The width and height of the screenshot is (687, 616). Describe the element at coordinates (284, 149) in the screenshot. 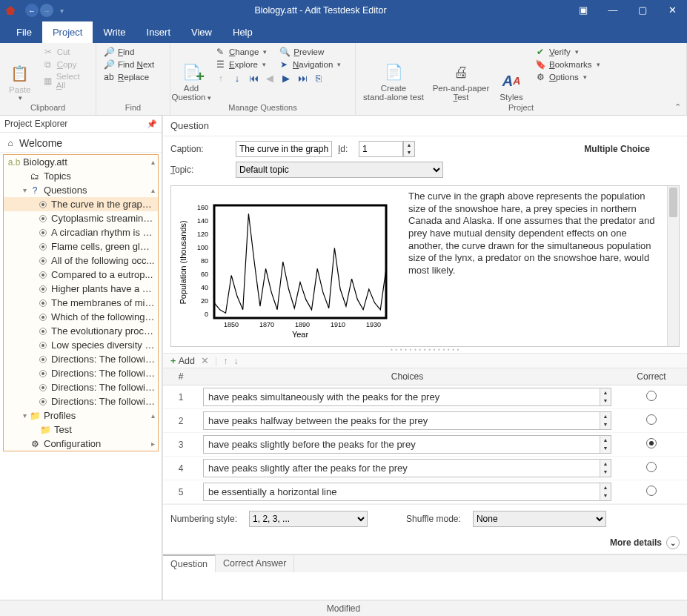

I see `caption-input` at that location.